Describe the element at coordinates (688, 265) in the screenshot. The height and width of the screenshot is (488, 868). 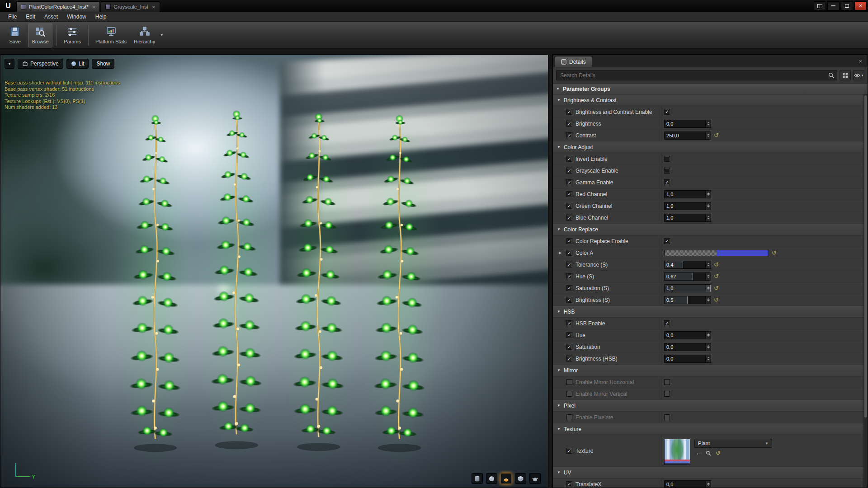
I see `number-input: 0.4` at that location.